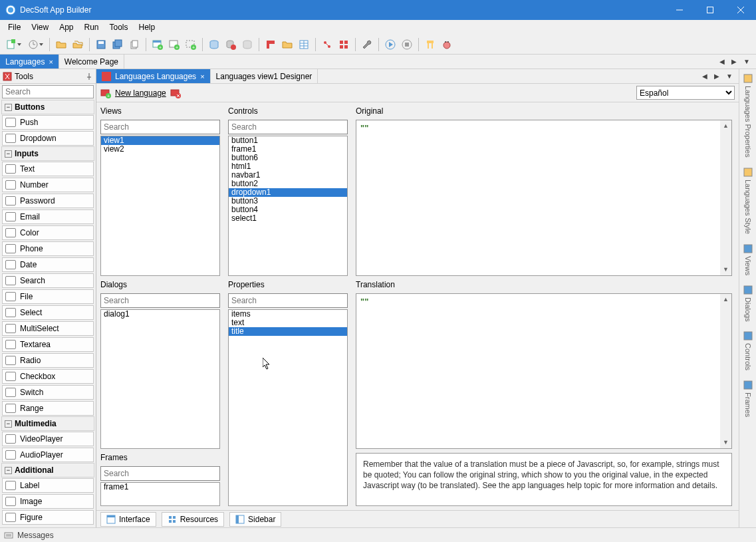  Describe the element at coordinates (48, 517) in the screenshot. I see `tool-figure: Figure` at that location.